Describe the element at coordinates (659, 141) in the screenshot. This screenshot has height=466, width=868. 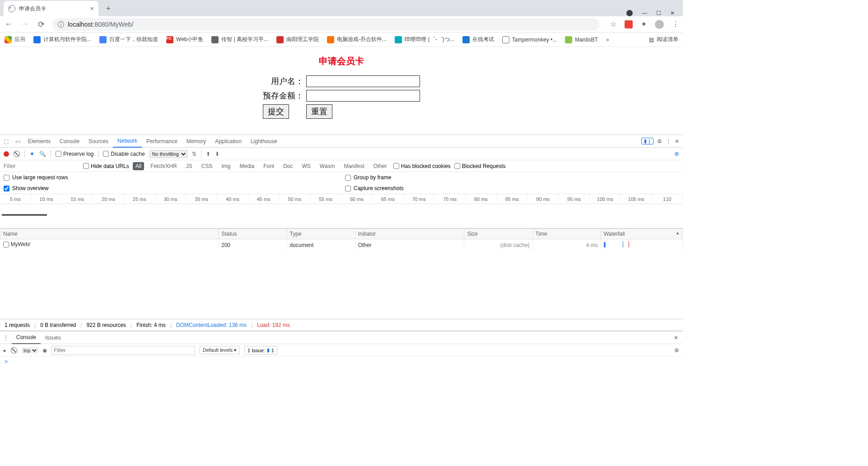
I see `settings-icon: ⚙` at that location.